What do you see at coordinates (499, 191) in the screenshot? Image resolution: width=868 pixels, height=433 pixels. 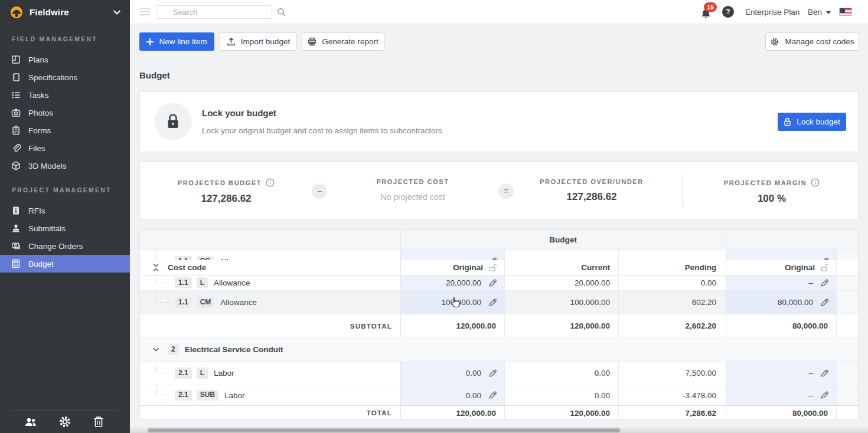 I see `stats-bar: PROJECTED BUDGET 127,286.62 − PROJECTED …` at bounding box center [499, 191].